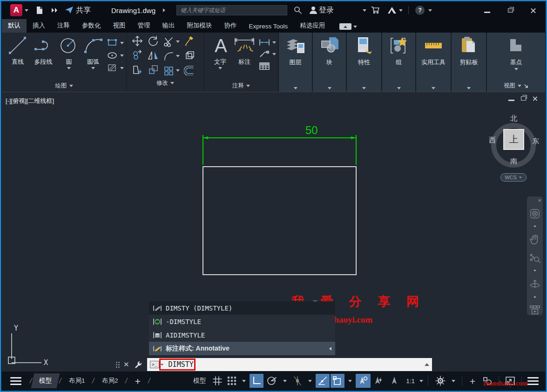 Image resolution: width=547 pixels, height=392 pixels. Describe the element at coordinates (93, 52) in the screenshot. I see `arc-tool: 圆弧` at that location.